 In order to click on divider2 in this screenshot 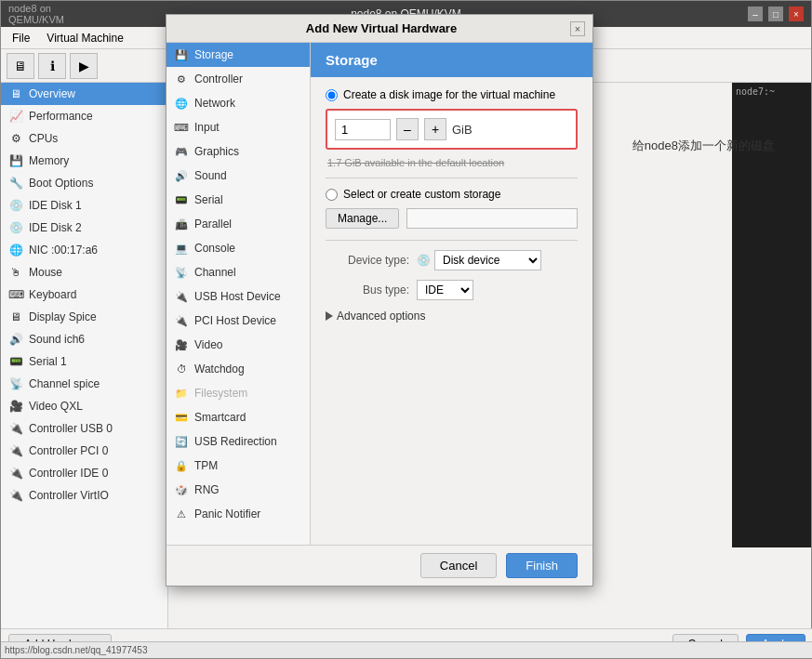, I will do `click(452, 240)`.